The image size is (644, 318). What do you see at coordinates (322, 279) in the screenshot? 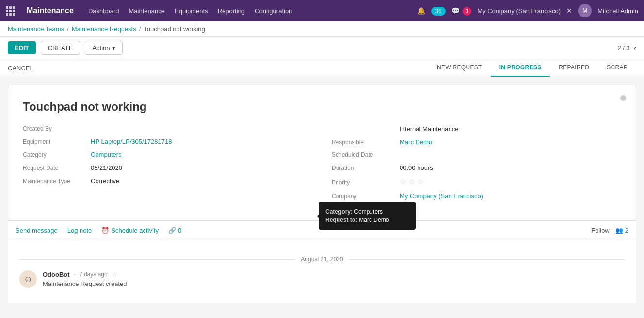
I see `message-item: ☺ OdooBot · 7 days ago ☆ Maintenance Req…` at bounding box center [322, 279].